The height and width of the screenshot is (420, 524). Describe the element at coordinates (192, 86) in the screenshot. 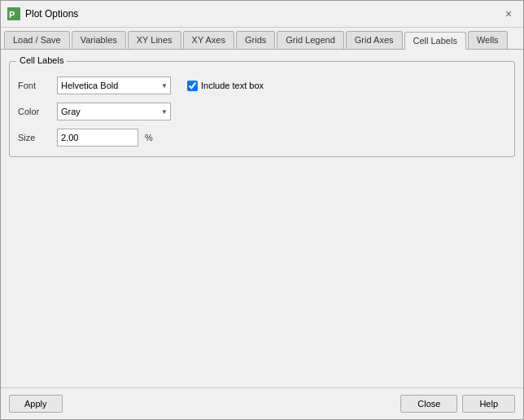

I see `include-textbox-checkbox` at that location.